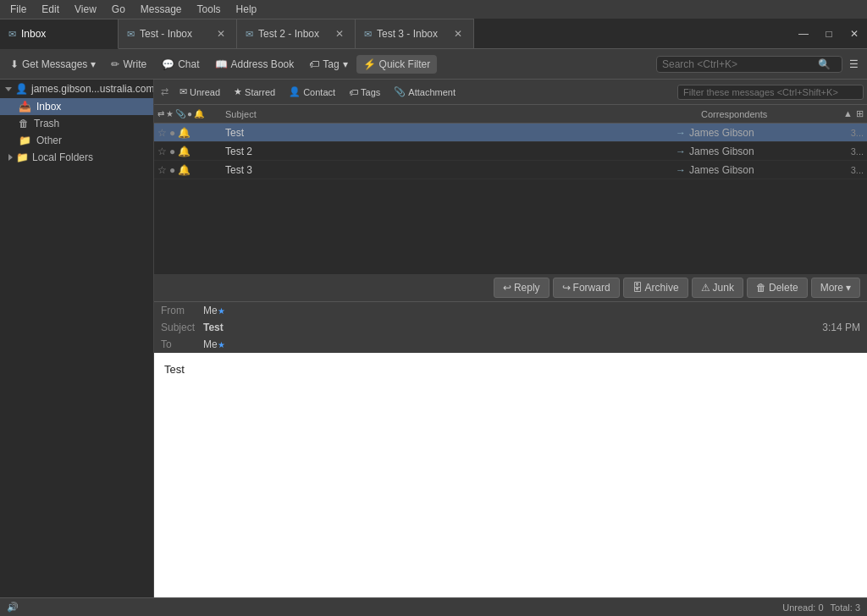  What do you see at coordinates (853, 113) in the screenshot?
I see `sort-icons: ▲ ⊞` at bounding box center [853, 113].